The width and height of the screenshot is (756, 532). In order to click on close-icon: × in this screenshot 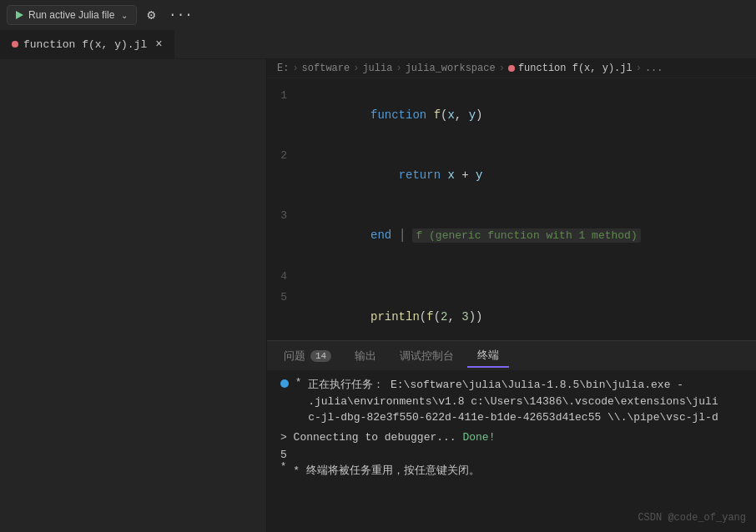, I will do `click(159, 44)`.